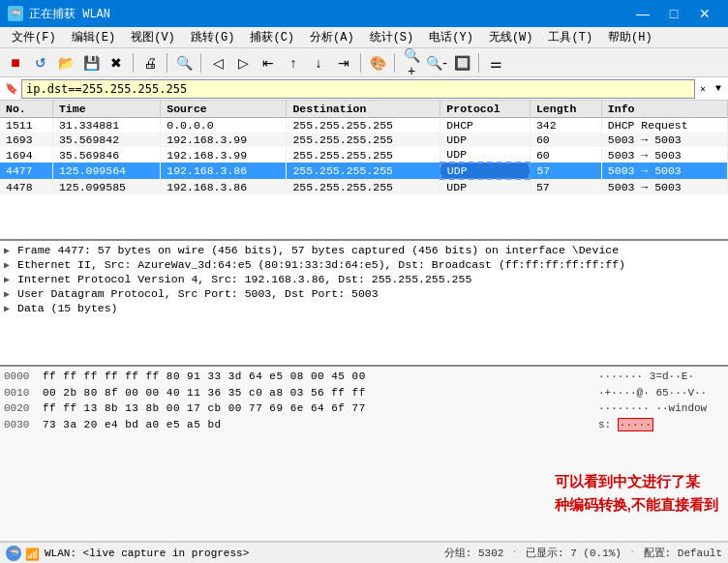 Image resolution: width=728 pixels, height=563 pixels. I want to click on window-controls: — □ ✕, so click(674, 14).